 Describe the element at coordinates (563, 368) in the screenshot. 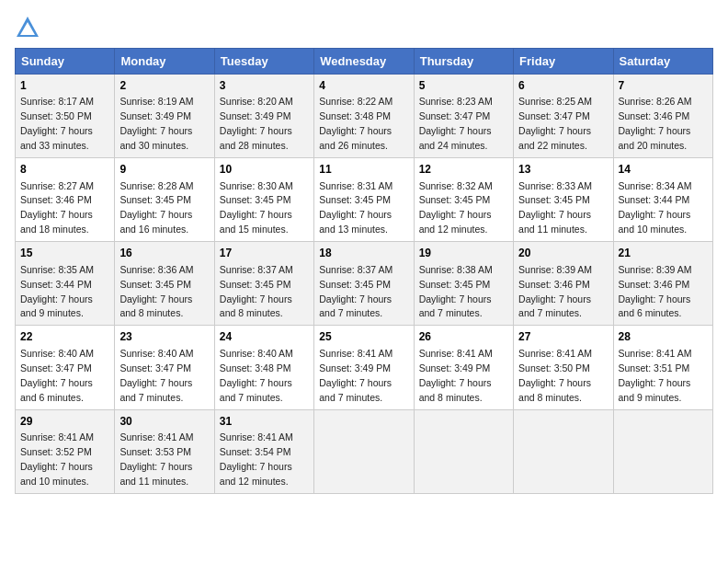

I see `calendar-cell: 27Sunrise: 8:41 AMSunset: 3:50 PMDayligh…` at that location.